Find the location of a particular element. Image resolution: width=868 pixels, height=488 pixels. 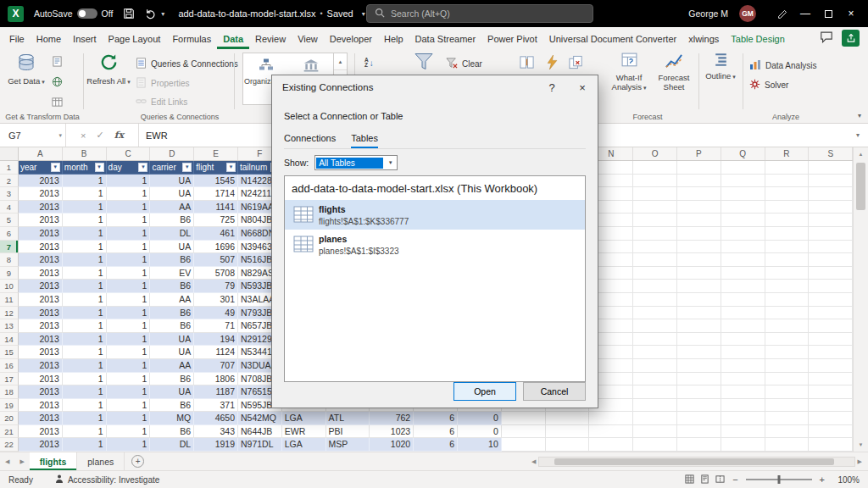

zoom-slider-knob is located at coordinates (778, 480).